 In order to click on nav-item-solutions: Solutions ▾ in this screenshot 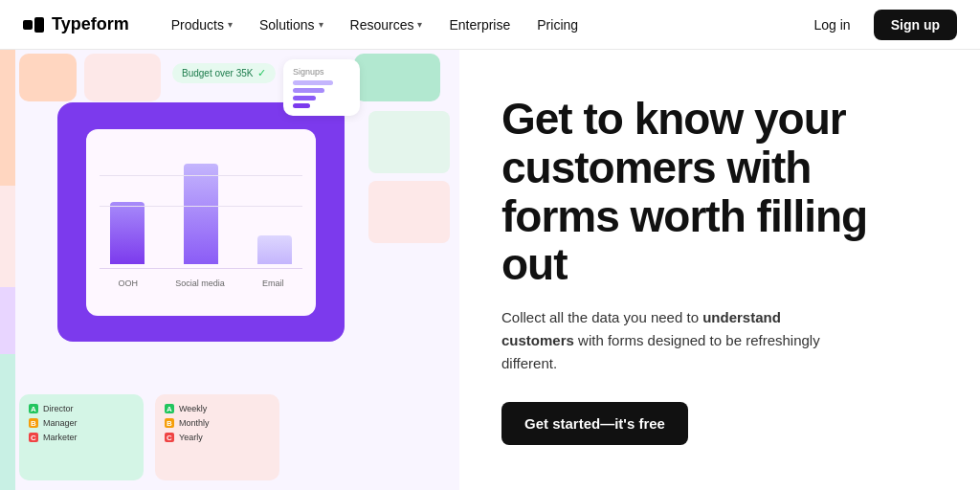, I will do `click(291, 25)`.